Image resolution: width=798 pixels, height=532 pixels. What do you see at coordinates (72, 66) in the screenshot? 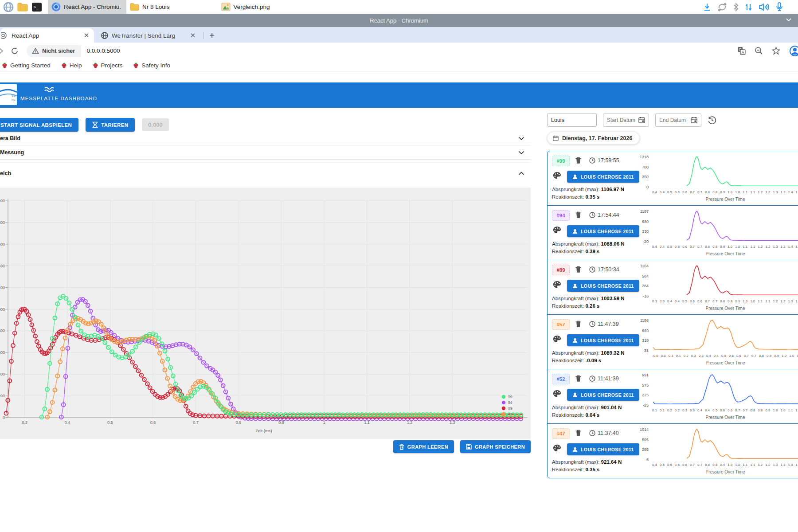
I see `bookmark-help: Help` at bounding box center [72, 66].